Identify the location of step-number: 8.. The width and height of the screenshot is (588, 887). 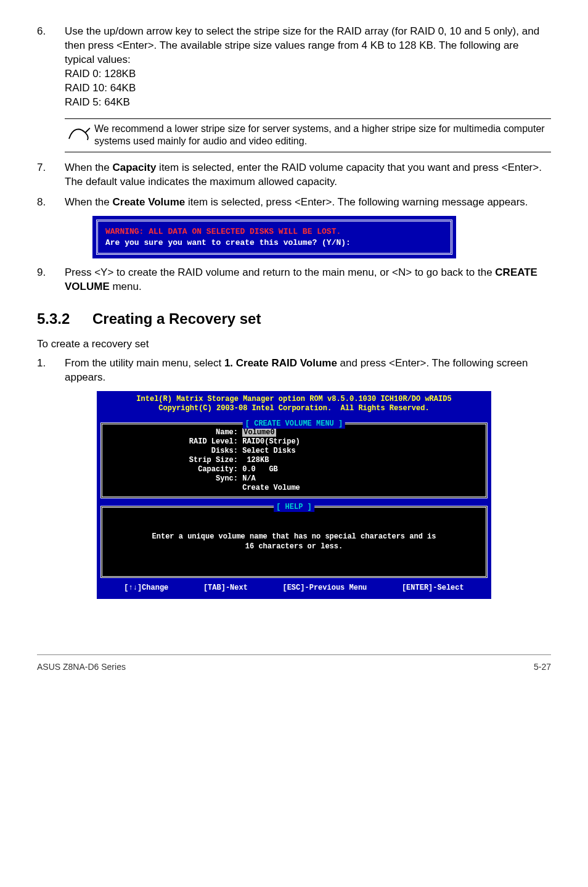
(51, 202).